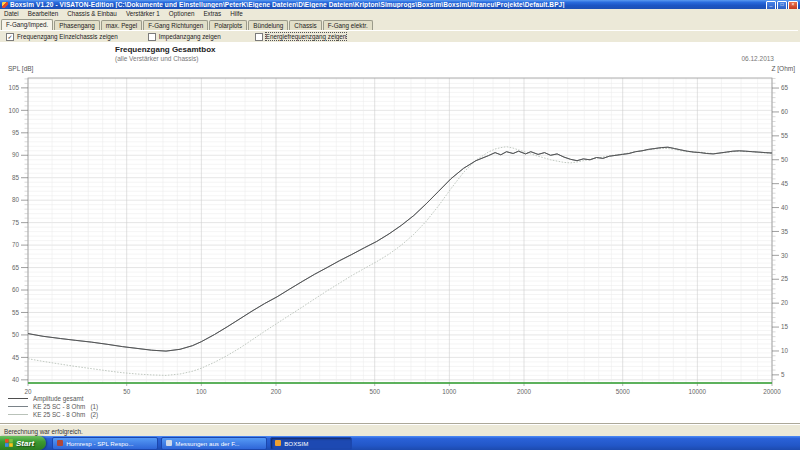 Image resolution: width=800 pixels, height=450 pixels. I want to click on svg-text: 15, so click(785, 326).